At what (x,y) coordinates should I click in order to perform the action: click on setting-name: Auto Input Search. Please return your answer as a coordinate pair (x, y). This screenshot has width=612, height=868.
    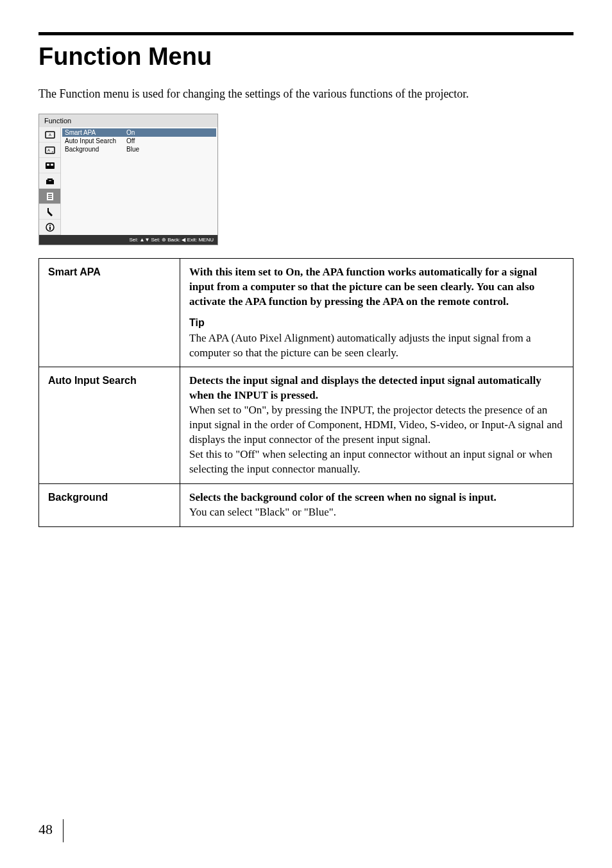
    Looking at the image, I should click on (110, 426).